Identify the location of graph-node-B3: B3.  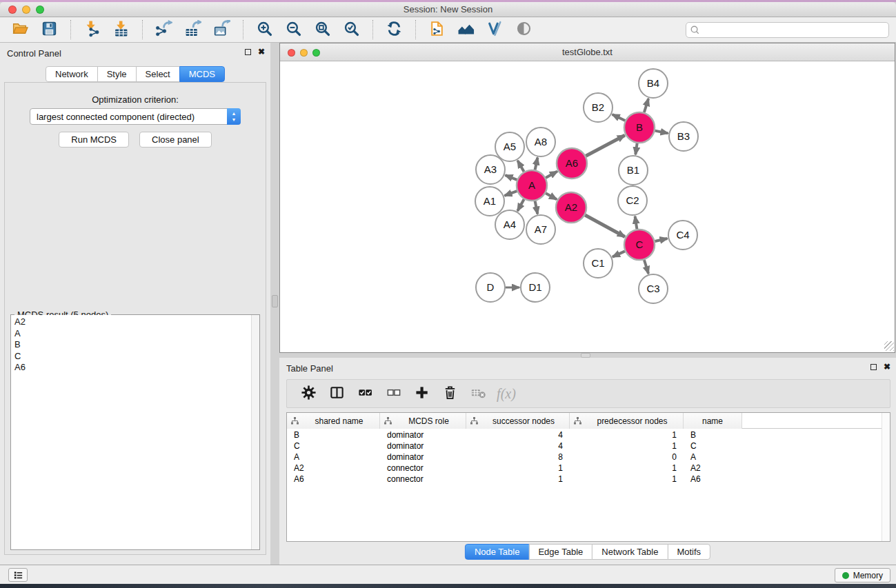
(684, 136).